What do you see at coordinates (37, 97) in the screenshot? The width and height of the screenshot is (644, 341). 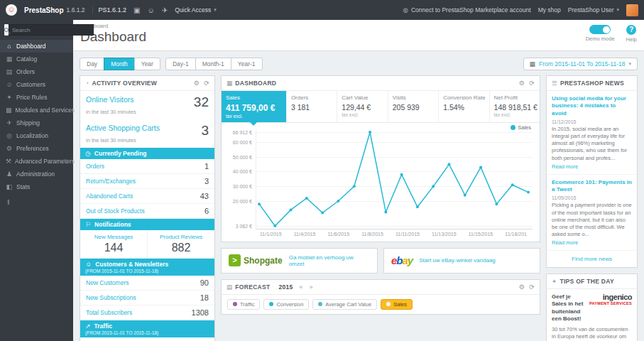 I see `sidebar-item-price-rules: ✦ Price Rules` at bounding box center [37, 97].